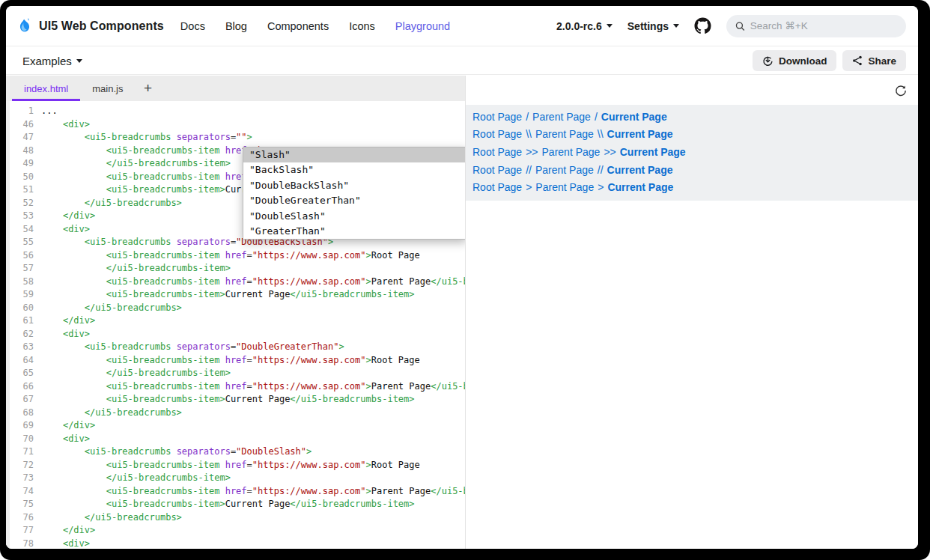 The height and width of the screenshot is (560, 930). I want to click on new-tab-button: +, so click(148, 88).